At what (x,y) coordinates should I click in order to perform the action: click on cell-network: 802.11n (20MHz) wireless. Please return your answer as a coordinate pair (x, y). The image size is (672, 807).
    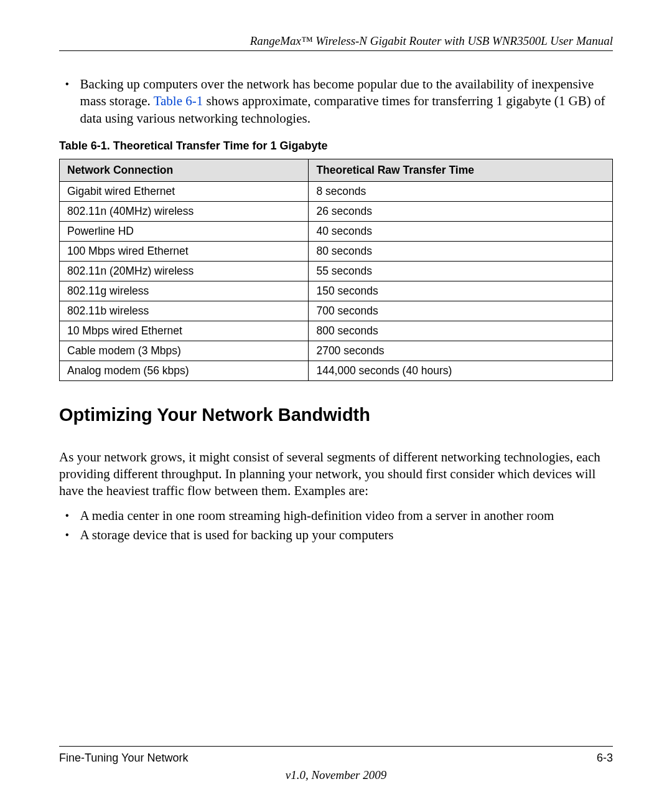
    Looking at the image, I should click on (184, 271).